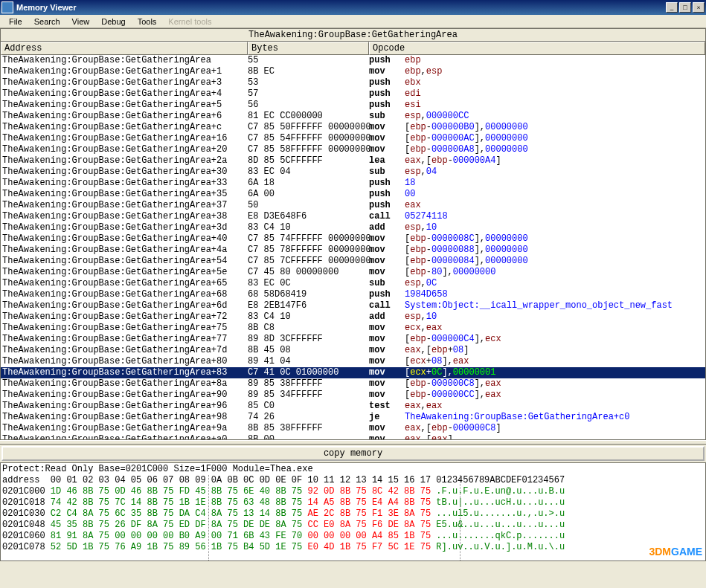 This screenshot has width=706, height=588. Describe the element at coordinates (685, 7) in the screenshot. I see `maximize-button: □` at that location.